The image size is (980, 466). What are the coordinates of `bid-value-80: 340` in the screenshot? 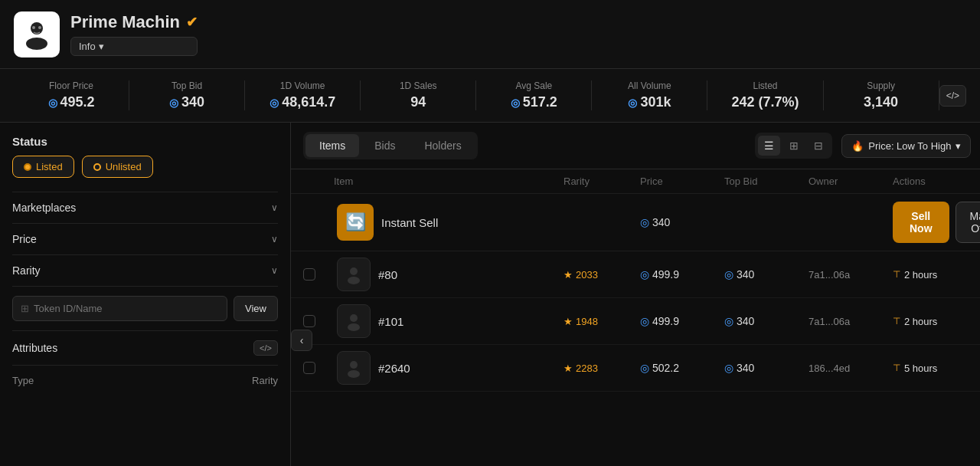 It's located at (746, 274).